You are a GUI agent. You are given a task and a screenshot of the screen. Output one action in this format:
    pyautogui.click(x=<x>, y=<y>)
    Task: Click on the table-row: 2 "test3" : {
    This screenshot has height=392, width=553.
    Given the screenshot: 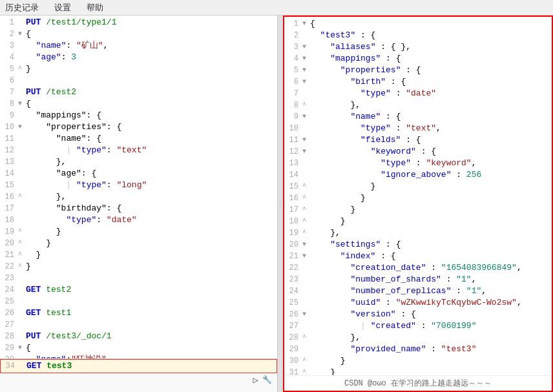 What is the action you would take?
    pyautogui.click(x=418, y=36)
    